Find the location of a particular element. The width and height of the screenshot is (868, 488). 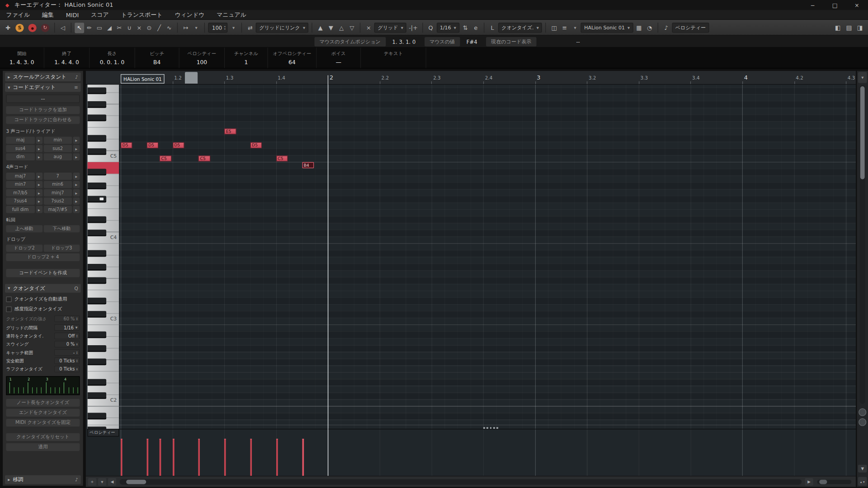

piano-keyboard: C5C4C3C2 is located at coordinates (103, 257).